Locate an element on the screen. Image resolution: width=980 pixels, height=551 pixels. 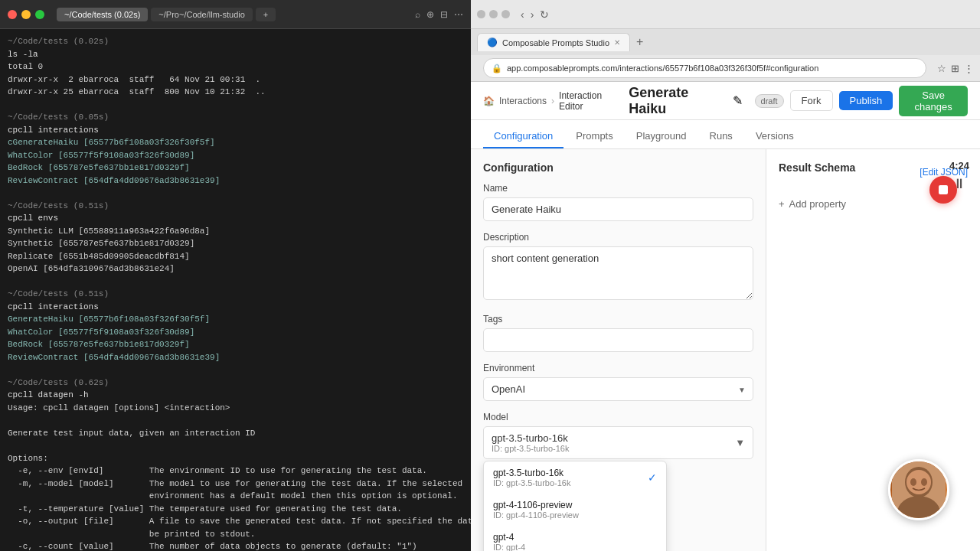
terminal-line: -e, --env [envId] The environment ID to … is located at coordinates (236, 471).